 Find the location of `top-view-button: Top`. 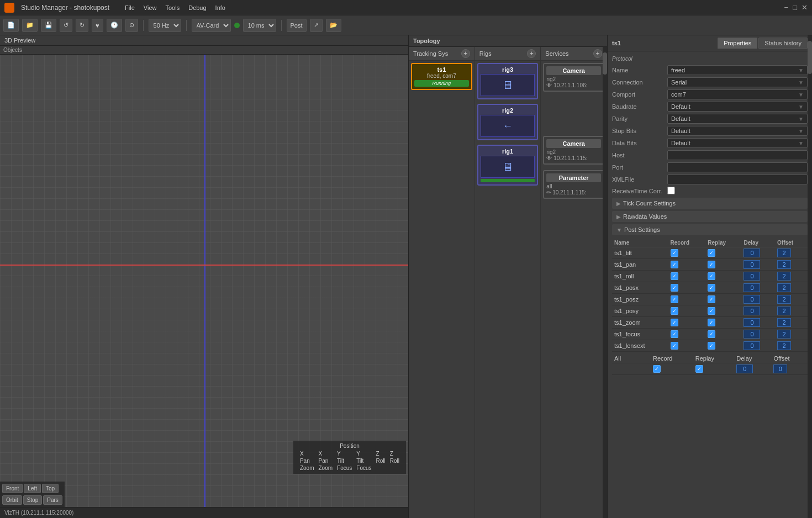

top-view-button: Top is located at coordinates (50, 488).